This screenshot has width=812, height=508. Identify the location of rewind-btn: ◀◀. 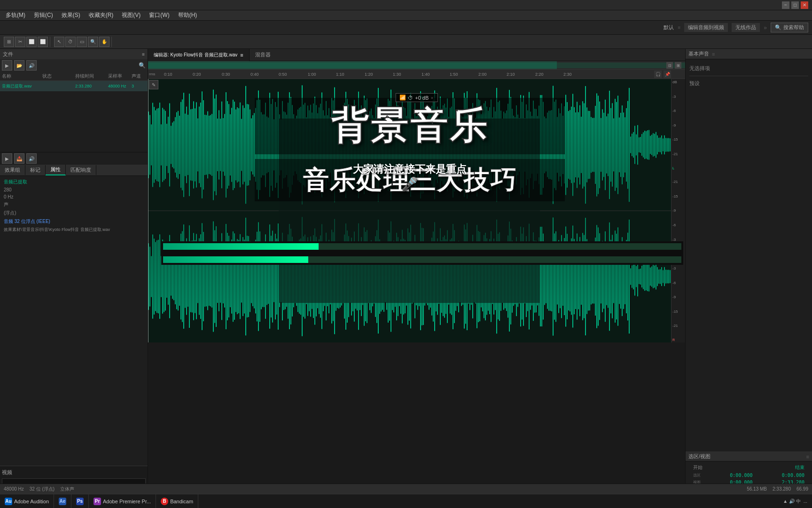
(245, 220).